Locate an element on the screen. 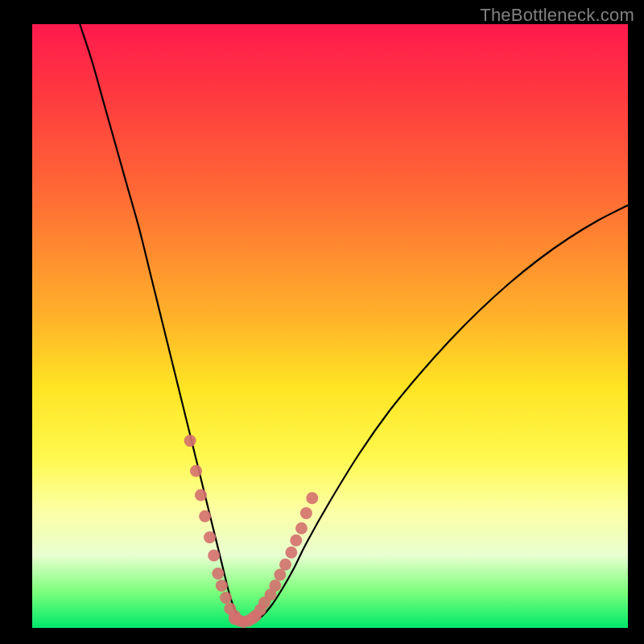  watermark-text: TheBottleneck.com is located at coordinates (557, 15).